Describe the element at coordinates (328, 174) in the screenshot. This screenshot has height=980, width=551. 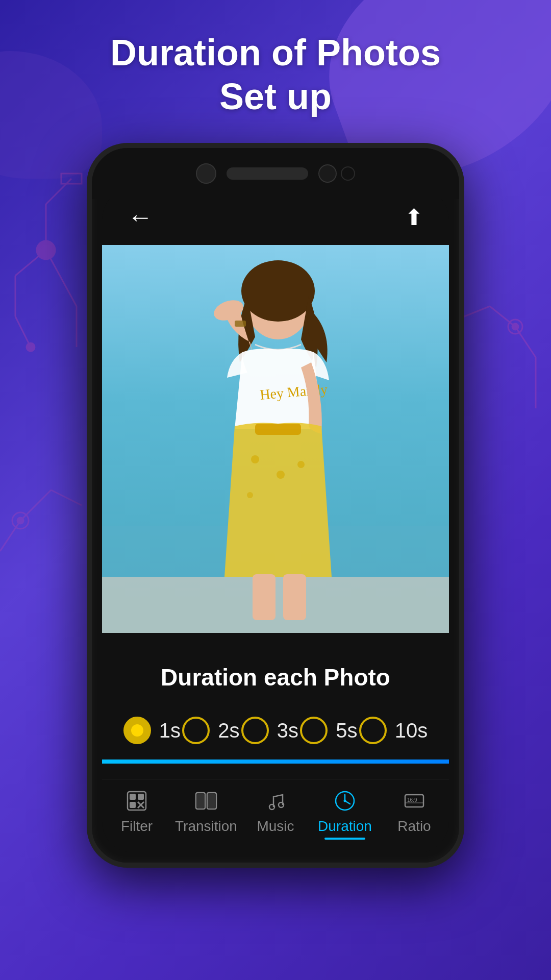
I see `depth-sensor` at that location.